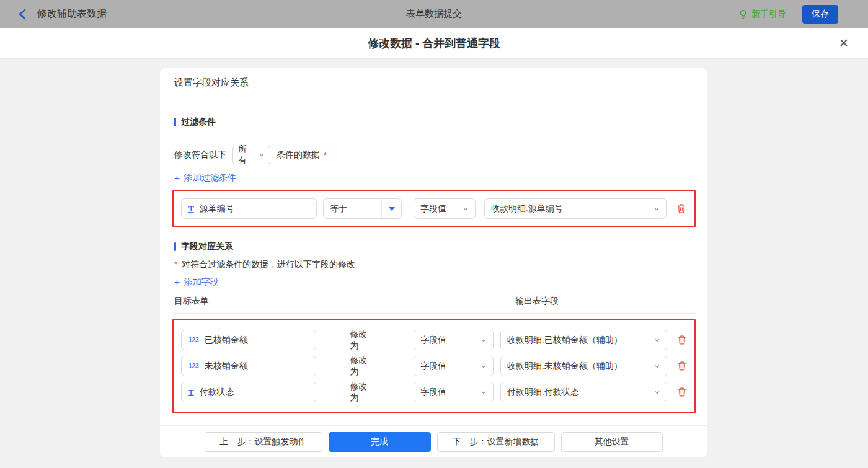  I want to click on target-form-header: 目标表单, so click(192, 301).